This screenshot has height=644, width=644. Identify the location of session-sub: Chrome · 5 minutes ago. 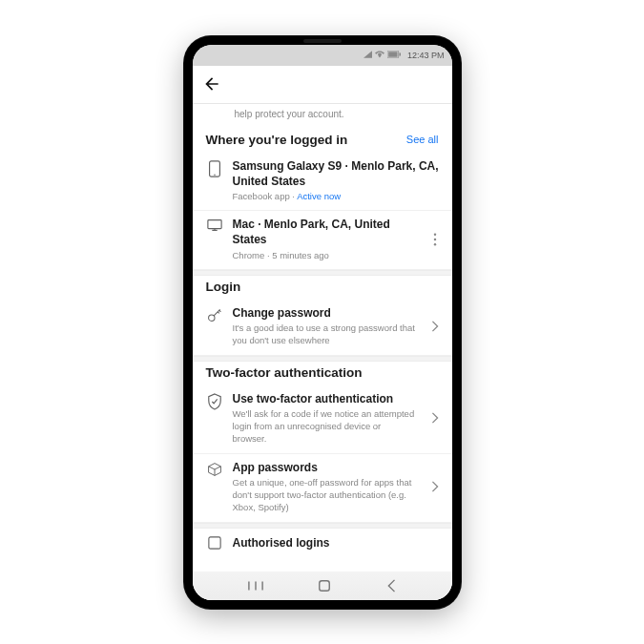
(324, 256).